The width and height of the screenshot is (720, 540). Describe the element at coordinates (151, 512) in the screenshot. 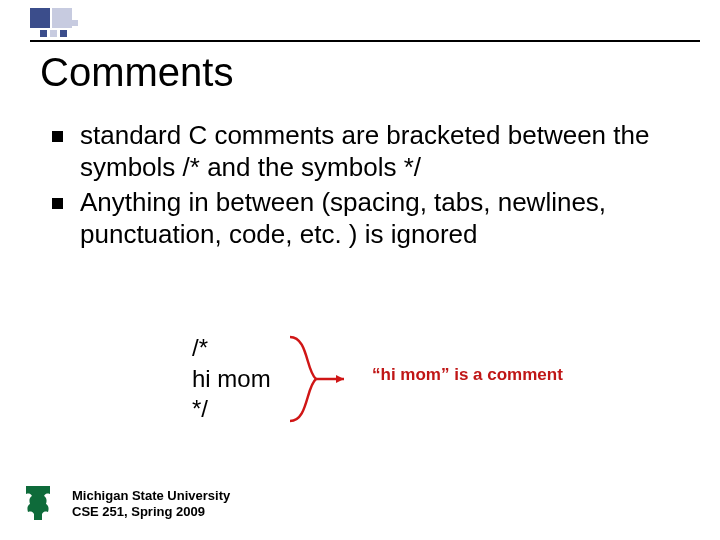

I see `footer-line: CSE 251, Spring 2009` at that location.